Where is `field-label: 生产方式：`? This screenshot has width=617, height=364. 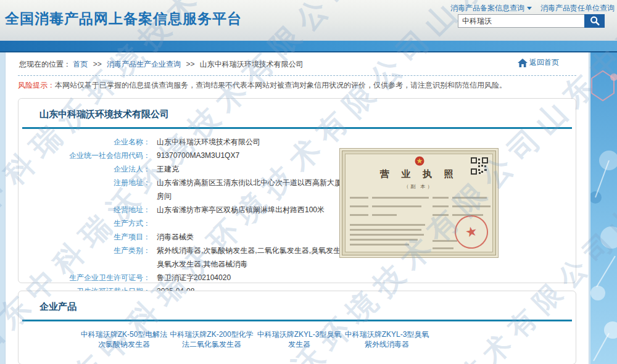
field-label: 生产方式： is located at coordinates (85, 223).